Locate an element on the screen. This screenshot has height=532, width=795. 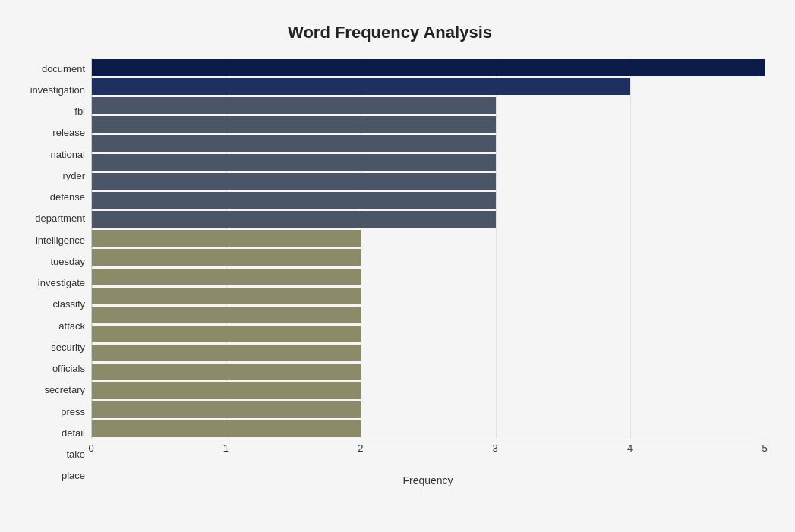
y-label-intelligence: intelligence is located at coordinates (50, 240).